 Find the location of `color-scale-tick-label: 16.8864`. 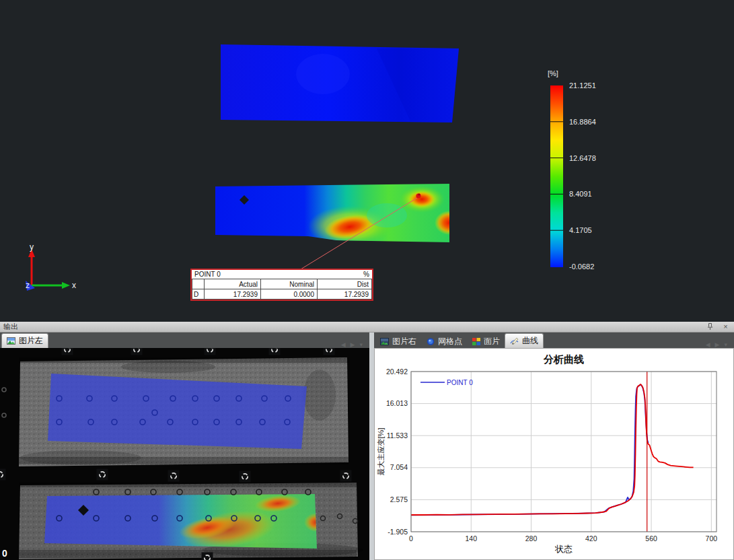

color-scale-tick-label: 16.8864 is located at coordinates (593, 122).